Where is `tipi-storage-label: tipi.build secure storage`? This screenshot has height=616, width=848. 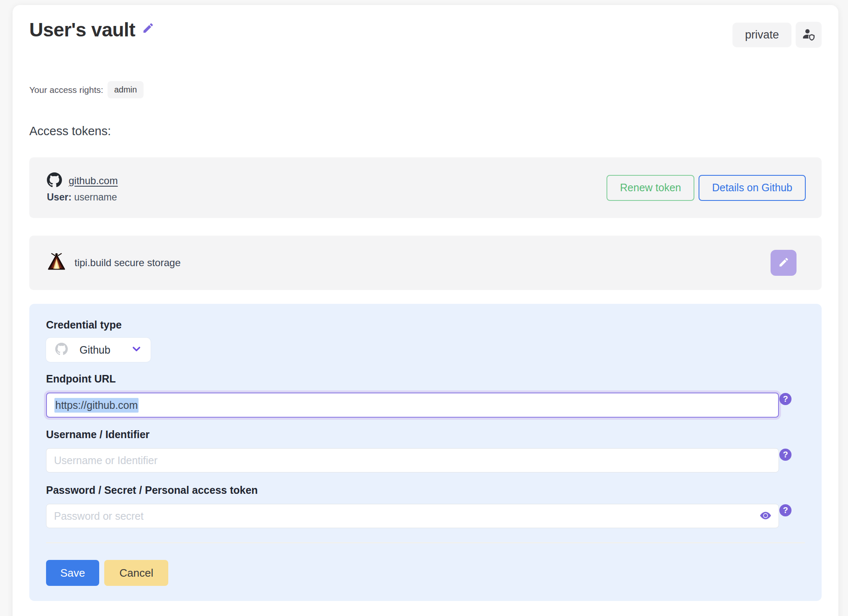 tipi-storage-label: tipi.build secure storage is located at coordinates (127, 263).